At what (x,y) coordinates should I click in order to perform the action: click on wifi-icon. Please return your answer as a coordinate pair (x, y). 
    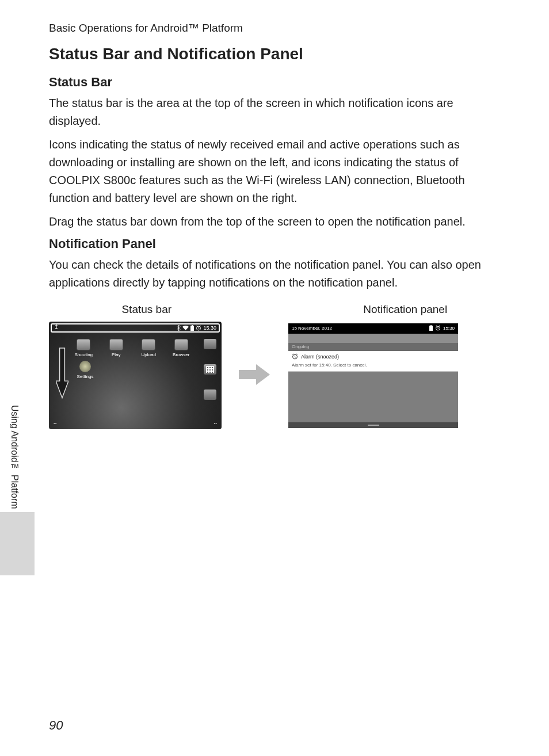
    Looking at the image, I should click on (185, 328).